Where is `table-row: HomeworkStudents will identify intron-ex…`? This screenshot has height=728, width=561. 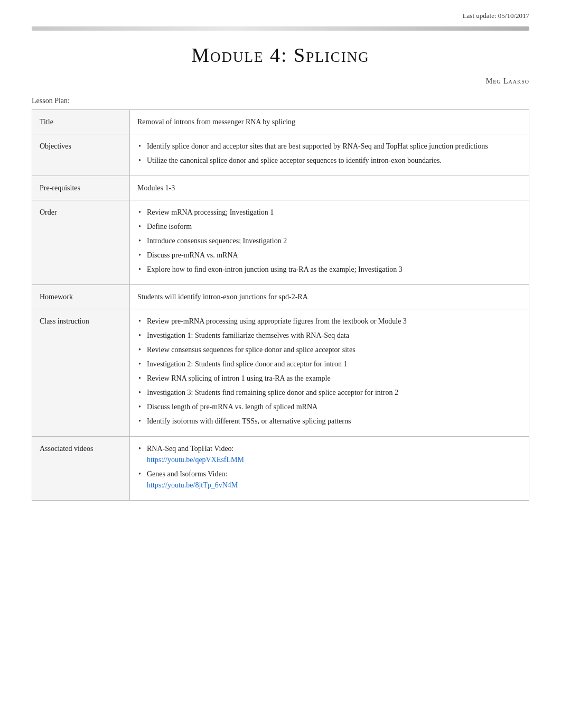
table-row: HomeworkStudents will identify intron-ex… is located at coordinates (281, 297).